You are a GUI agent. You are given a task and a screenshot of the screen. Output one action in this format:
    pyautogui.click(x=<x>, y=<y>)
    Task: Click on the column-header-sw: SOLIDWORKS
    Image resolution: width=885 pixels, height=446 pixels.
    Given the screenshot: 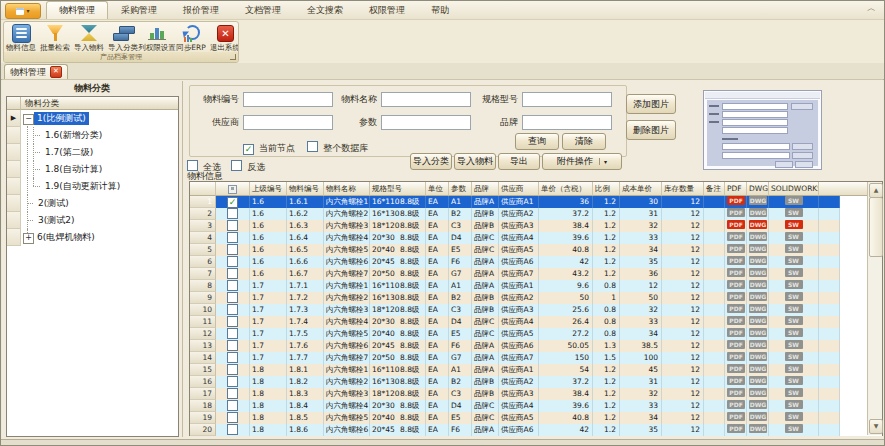 What is the action you would take?
    pyautogui.click(x=794, y=189)
    